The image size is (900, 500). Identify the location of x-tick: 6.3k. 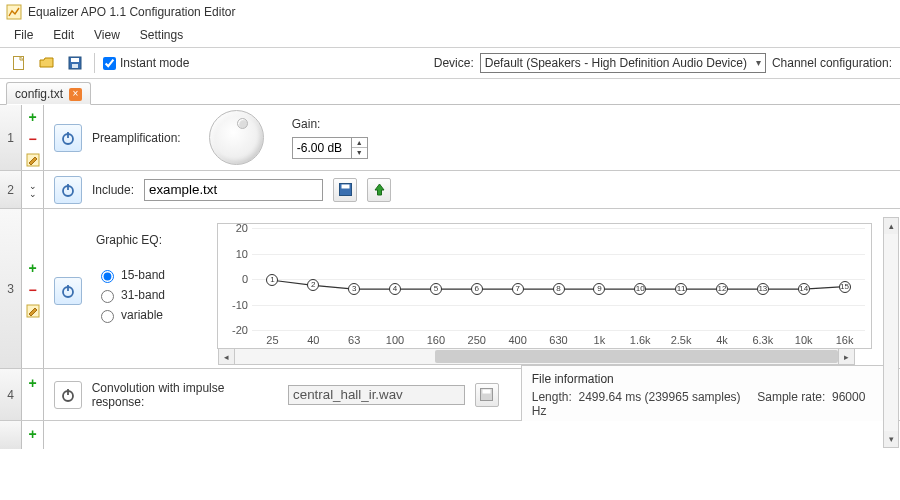
(762, 340).